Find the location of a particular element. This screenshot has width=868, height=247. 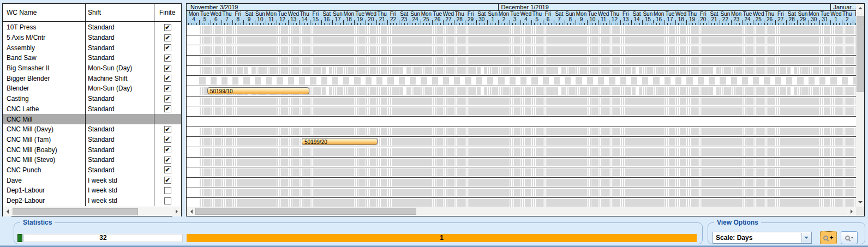

date-label: 17 is located at coordinates (338, 20).